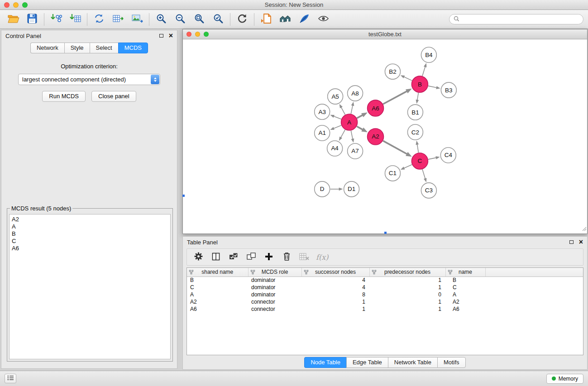 This screenshot has height=386, width=588. I want to click on add-row-button, so click(269, 257).